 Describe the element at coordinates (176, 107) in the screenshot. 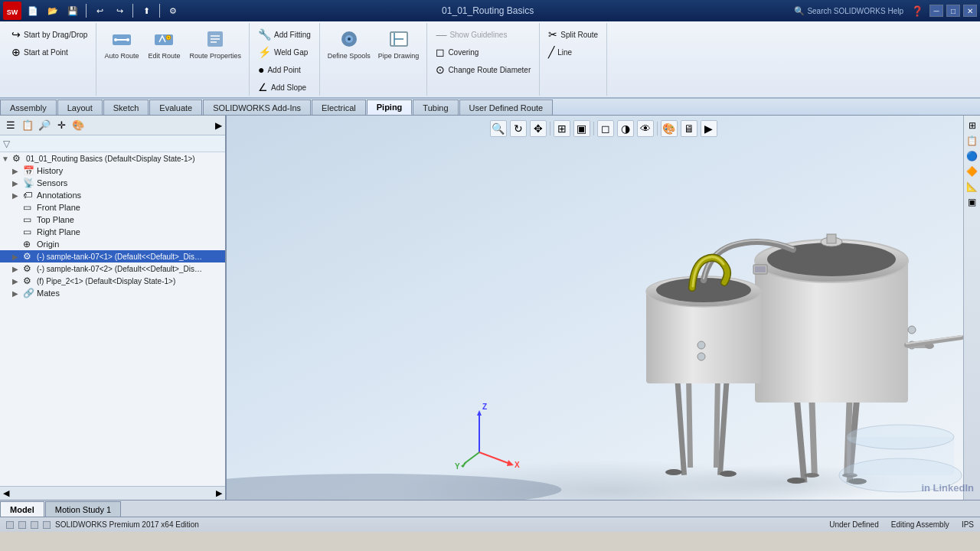

I see `tab-evaluate: Evaluate` at that location.